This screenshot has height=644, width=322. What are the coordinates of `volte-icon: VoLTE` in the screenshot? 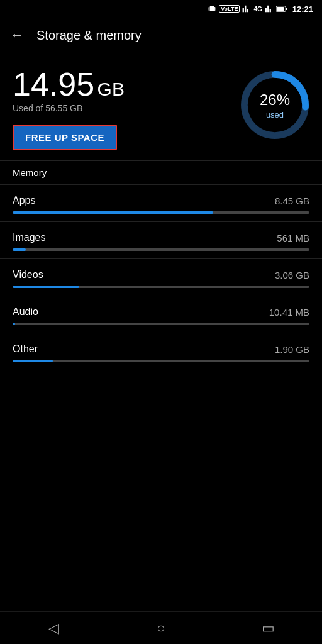 It's located at (229, 9).